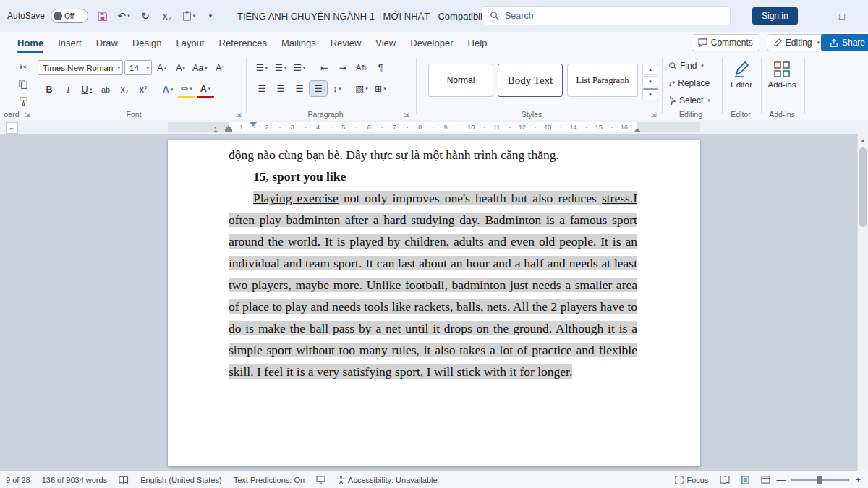  What do you see at coordinates (299, 68) in the screenshot?
I see `multilevel-list-button: ☰` at bounding box center [299, 68].